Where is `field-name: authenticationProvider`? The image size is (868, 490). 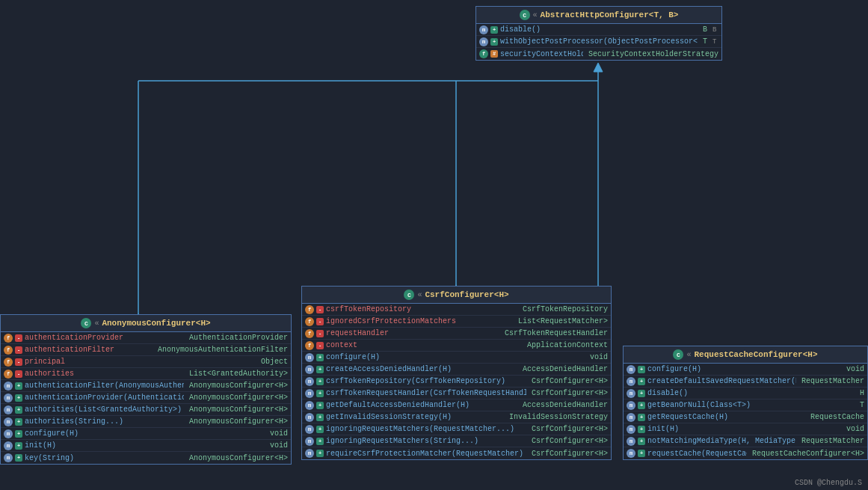
field-name: authenticationProvider is located at coordinates (105, 338).